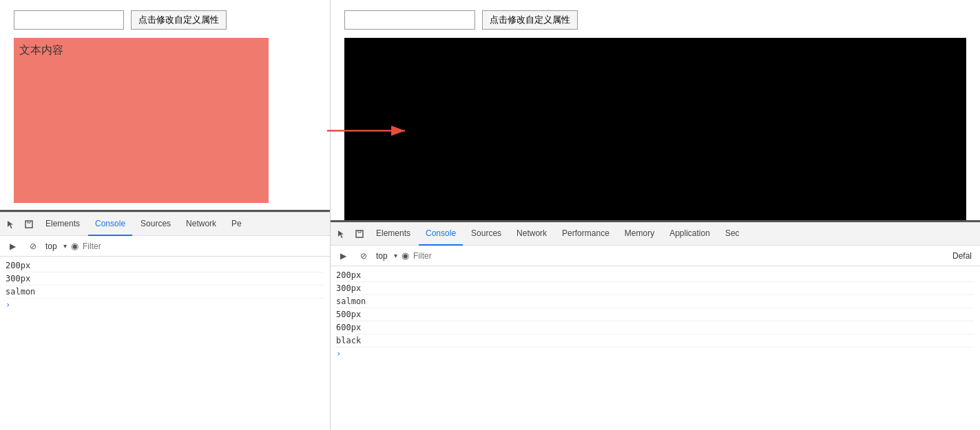 This screenshot has width=980, height=430. What do you see at coordinates (690, 234) in the screenshot?
I see `right-tab-application: Application` at bounding box center [690, 234].